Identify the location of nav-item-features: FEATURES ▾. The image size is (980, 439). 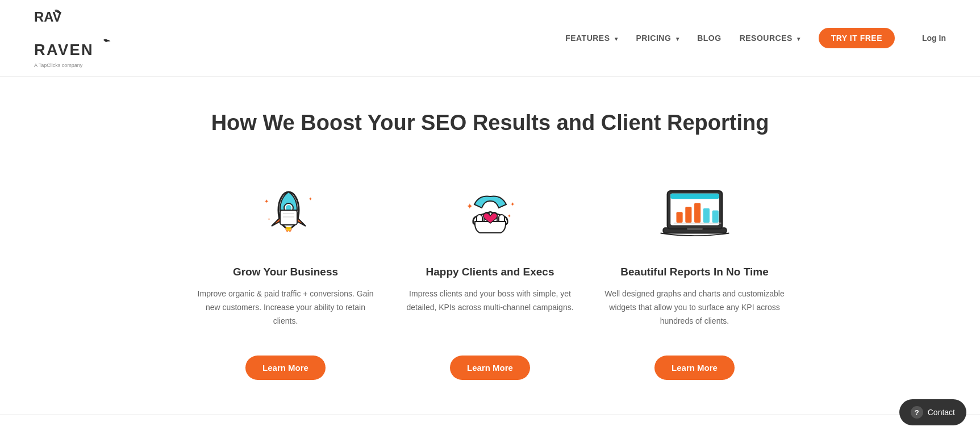
(591, 38).